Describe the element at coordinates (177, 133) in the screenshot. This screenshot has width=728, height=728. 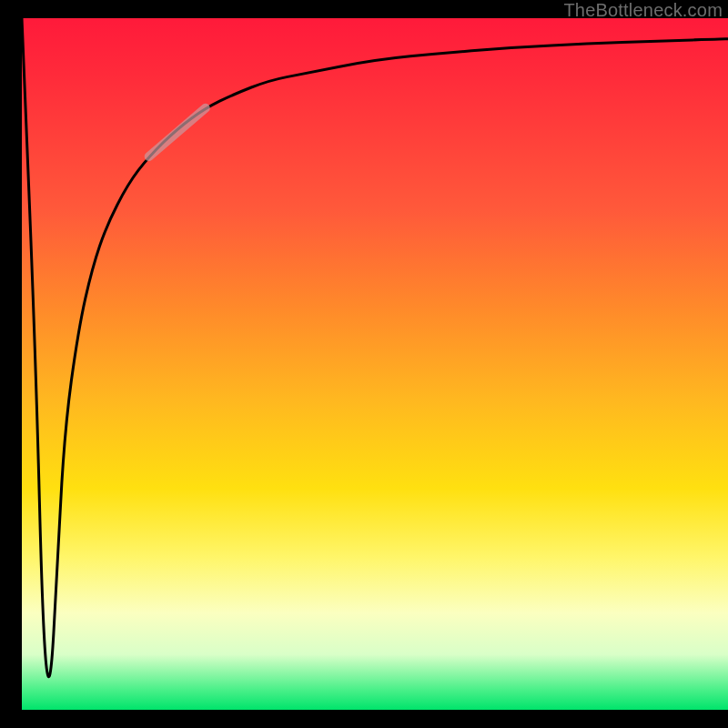
I see `curve-highlight` at that location.